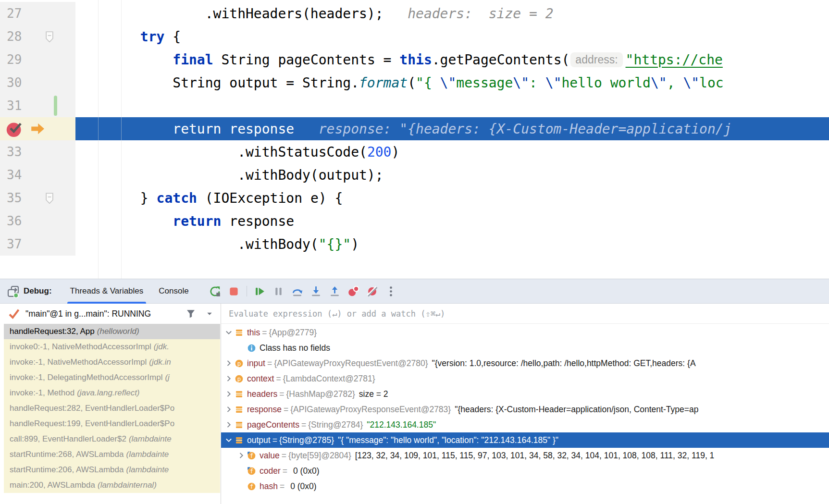 The image size is (829, 504). What do you see at coordinates (112, 408) in the screenshot?
I see `stack-frame: handleRequest:282, EventHandlerLoader$Po` at bounding box center [112, 408].